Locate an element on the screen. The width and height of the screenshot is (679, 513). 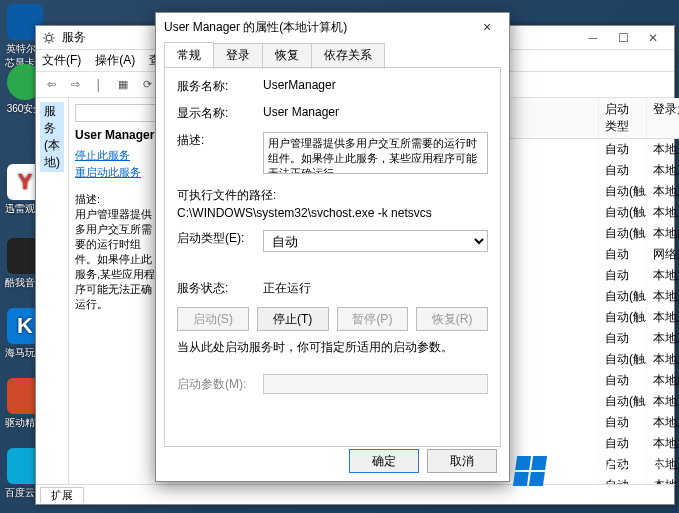
detail-desc-label: 描述: is located at coordinates (118, 200).